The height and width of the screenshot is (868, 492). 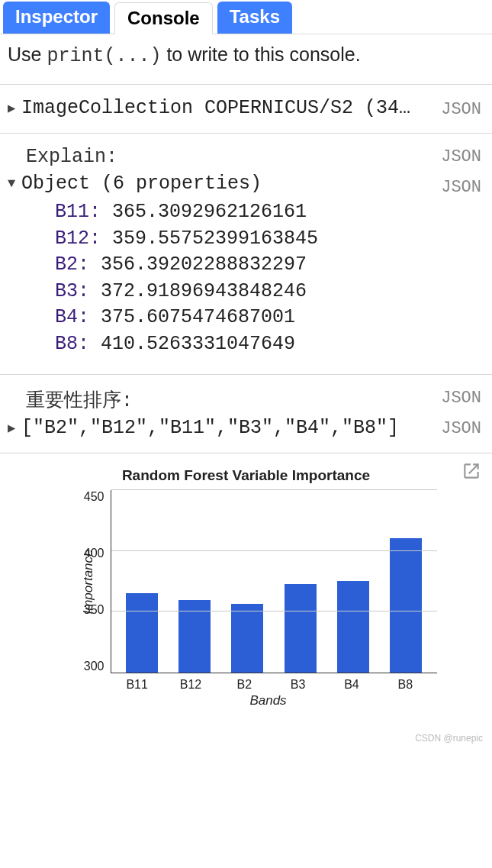 What do you see at coordinates (211, 428) in the screenshot?
I see `array-value: ["B2","B12","B11","B3","B4","B8"]` at bounding box center [211, 428].